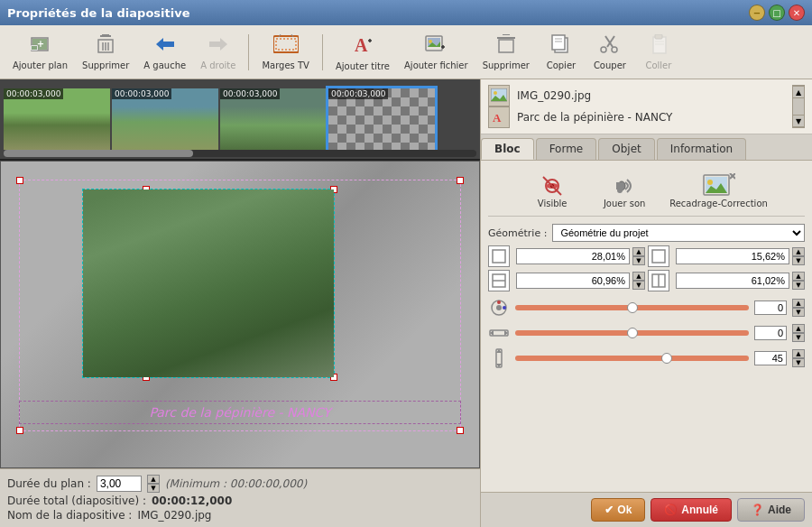 This screenshot has height=527, width=812. What do you see at coordinates (798, 354) in the screenshot?
I see `slider-v-up: ▲` at bounding box center [798, 354].